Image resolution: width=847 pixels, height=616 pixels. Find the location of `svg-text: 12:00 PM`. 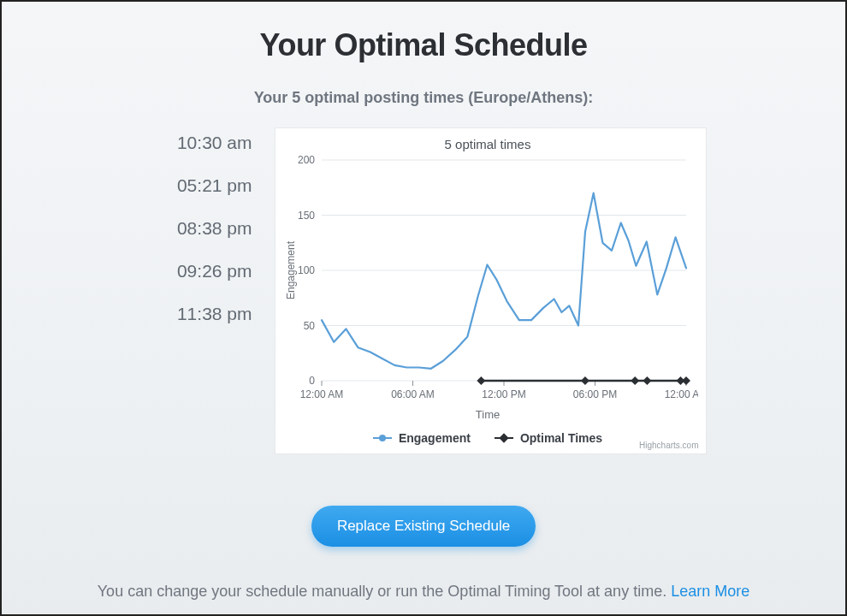

svg-text: 12:00 PM is located at coordinates (503, 394).